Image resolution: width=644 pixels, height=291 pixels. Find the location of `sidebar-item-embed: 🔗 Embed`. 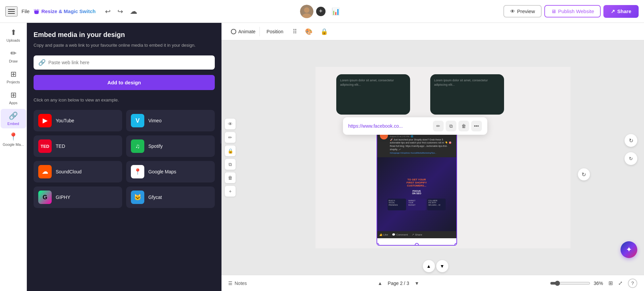

sidebar-item-embed: 🔗 Embed is located at coordinates (13, 119).